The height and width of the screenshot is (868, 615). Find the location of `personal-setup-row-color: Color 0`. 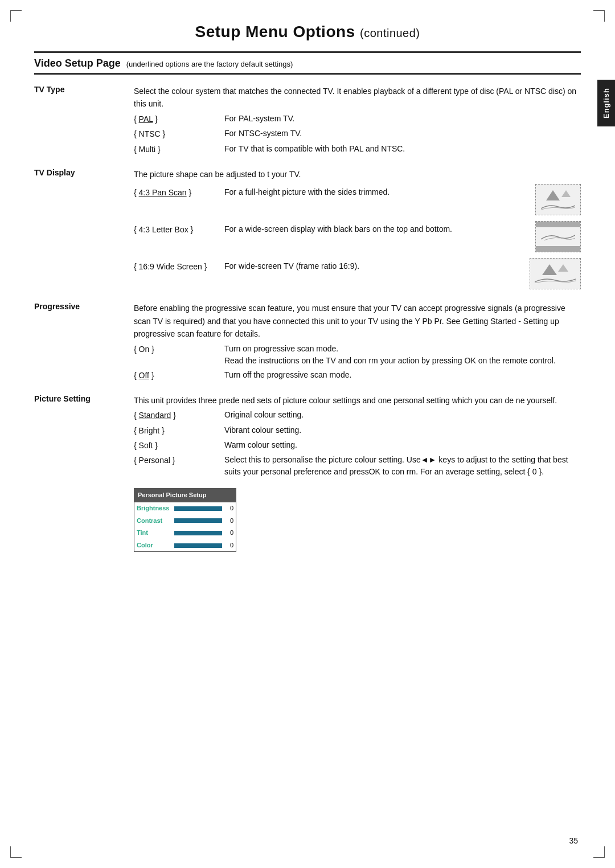

personal-setup-row-color: Color 0 is located at coordinates (185, 546).